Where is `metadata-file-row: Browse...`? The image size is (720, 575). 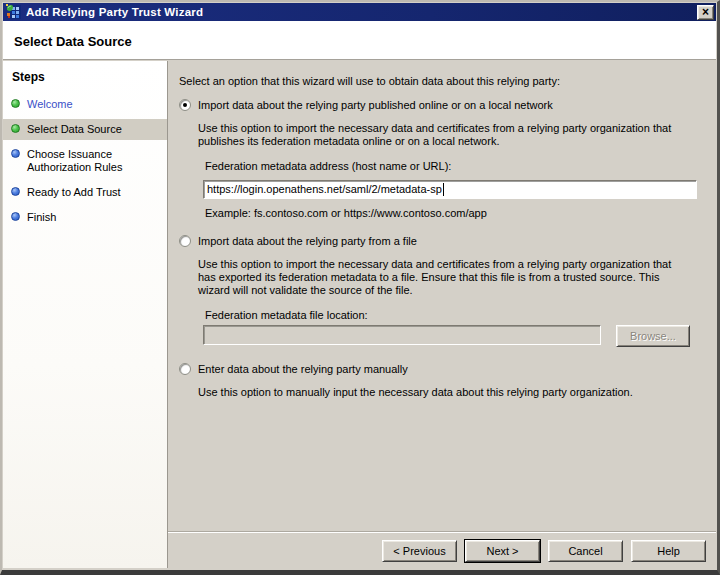 metadata-file-row: Browse... is located at coordinates (454, 336).